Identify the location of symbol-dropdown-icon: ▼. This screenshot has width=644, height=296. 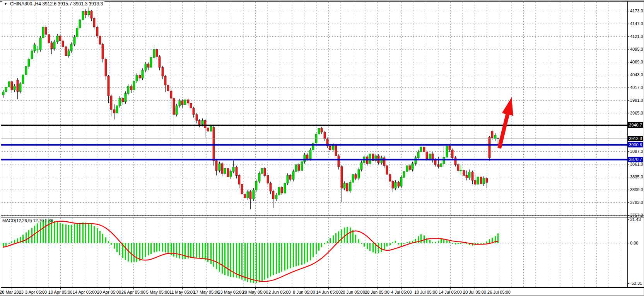
(5, 4).